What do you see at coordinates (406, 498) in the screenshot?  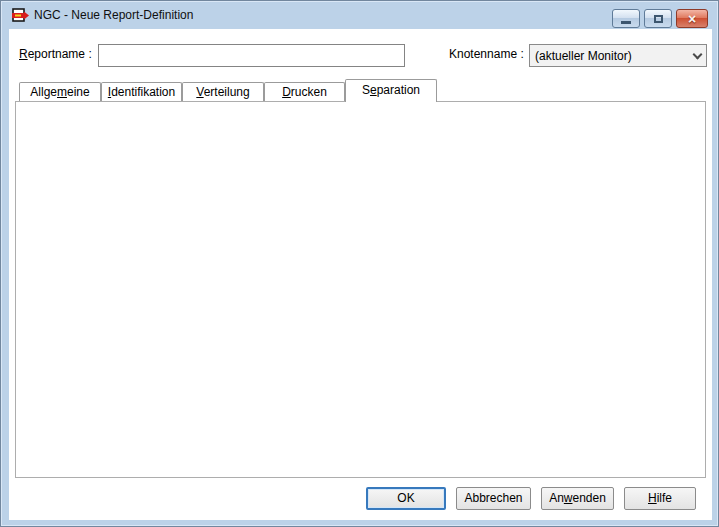 I see `ok-button: OK` at bounding box center [406, 498].